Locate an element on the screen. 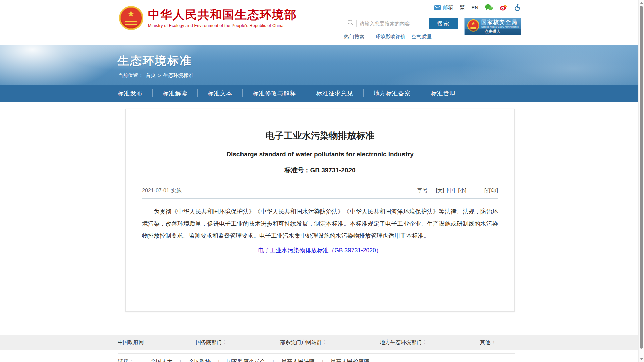 The image size is (644, 362). english-toggle: EN is located at coordinates (475, 7).